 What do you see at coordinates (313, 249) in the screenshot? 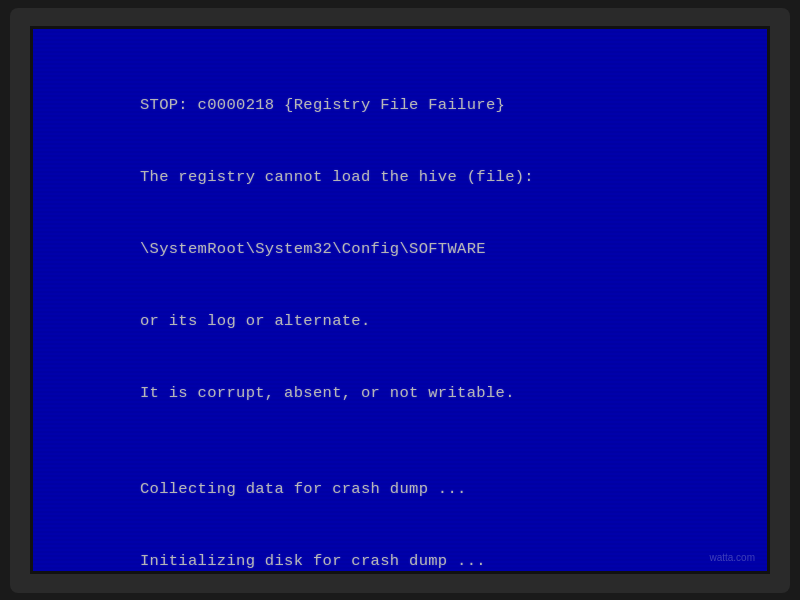
I see `path-line: \SystemRoot\System32\Config\SOFTWARE` at bounding box center [313, 249].